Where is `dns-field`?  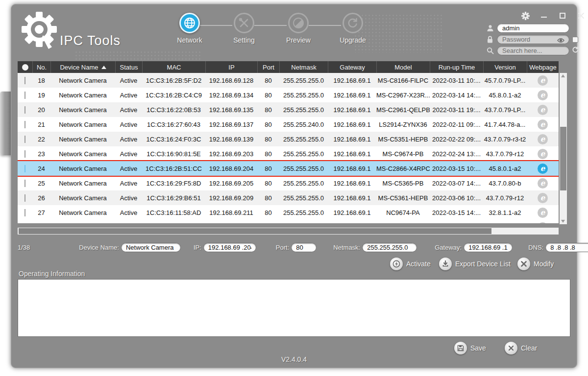 dns-field is located at coordinates (566, 248).